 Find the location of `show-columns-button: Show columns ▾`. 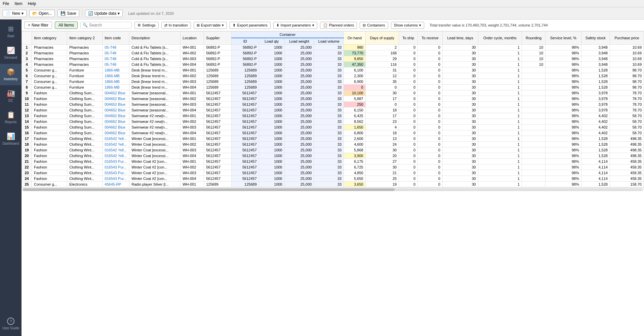

show-columns-button: Show columns ▾ is located at coordinates (408, 26).